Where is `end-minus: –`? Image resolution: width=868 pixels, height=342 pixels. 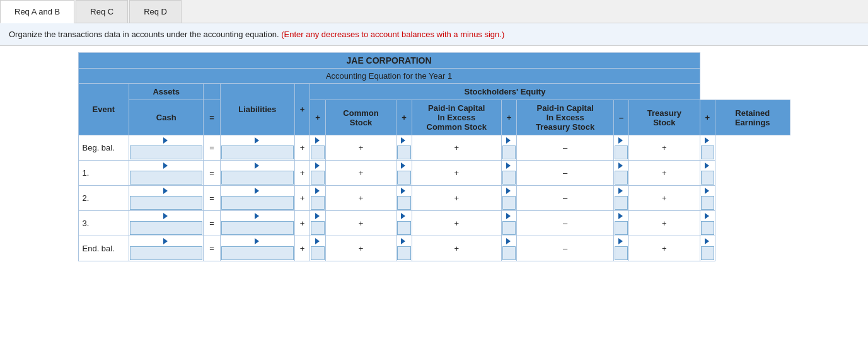 end-minus: – is located at coordinates (565, 249).